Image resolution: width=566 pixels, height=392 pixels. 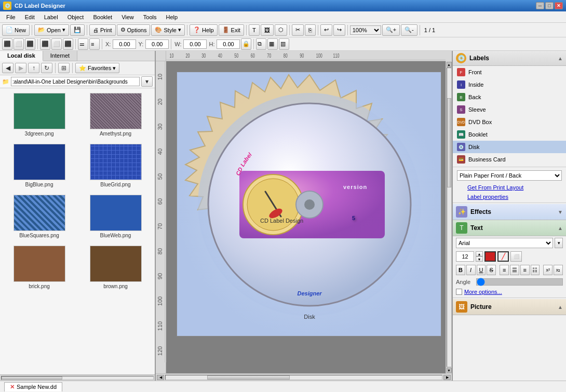 What do you see at coordinates (525, 270) in the screenshot?
I see `align-right-text-button: ≡` at bounding box center [525, 270].